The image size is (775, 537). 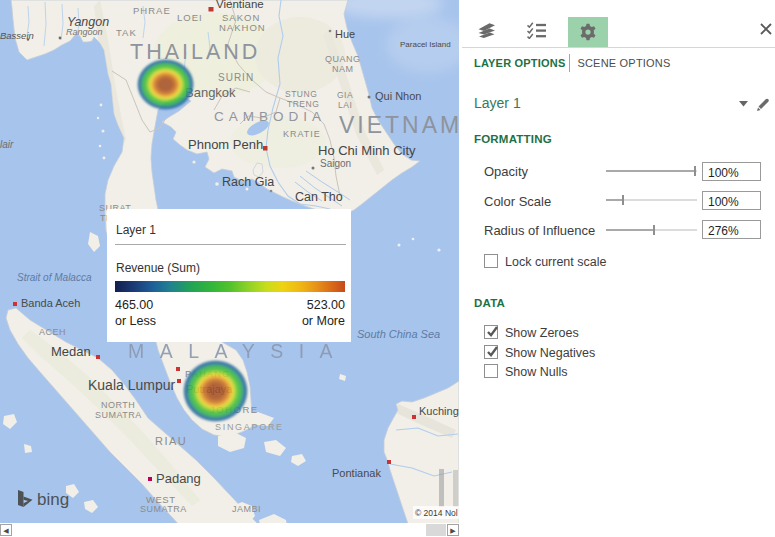 I want to click on svg-text: NAKHON, so click(x=242, y=28).